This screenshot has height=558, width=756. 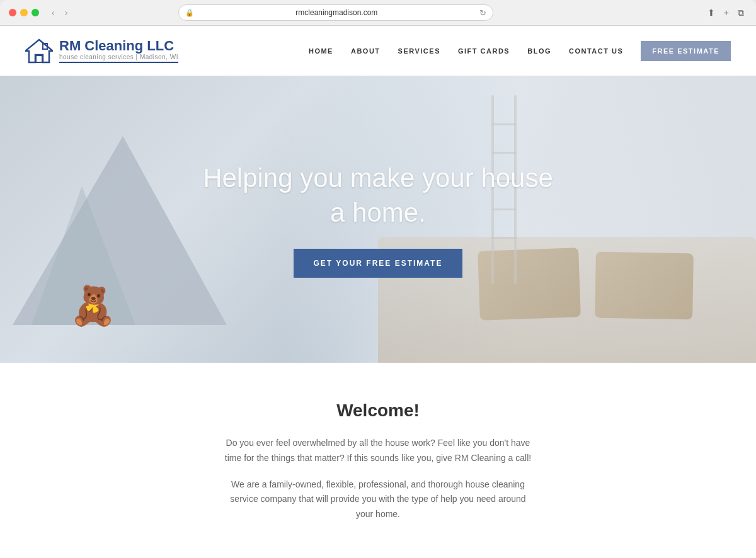 What do you see at coordinates (711, 13) in the screenshot?
I see `share-button: ⬆` at bounding box center [711, 13].